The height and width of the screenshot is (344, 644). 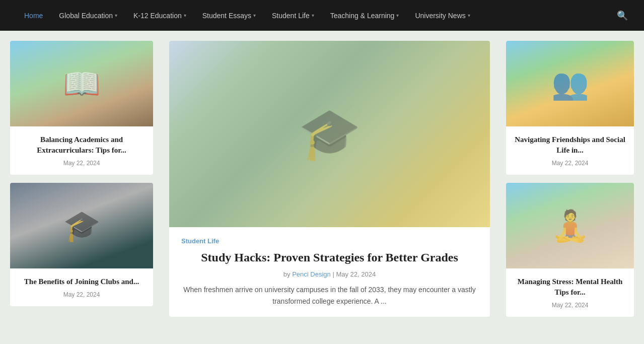 I want to click on card-navigating-body: Navigating Friendships and Social Life i…, so click(x=570, y=151).